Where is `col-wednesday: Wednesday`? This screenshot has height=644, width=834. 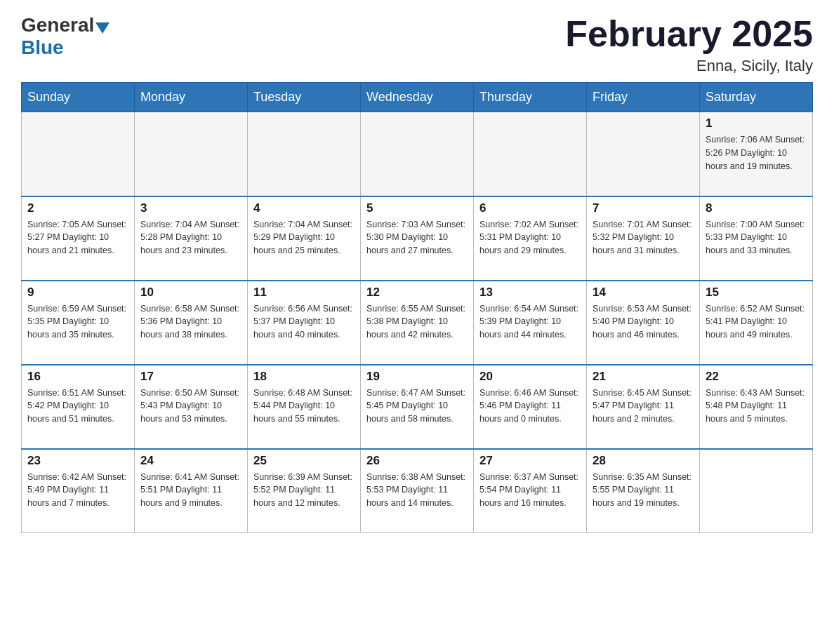 col-wednesday: Wednesday is located at coordinates (417, 98).